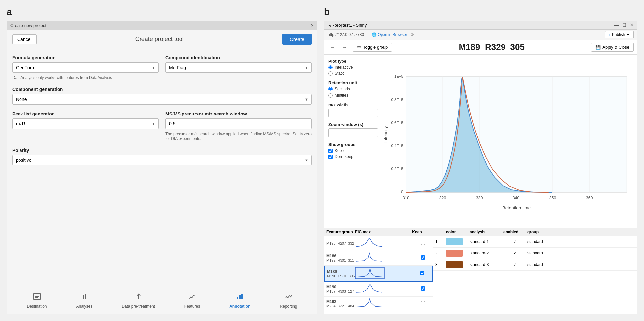  I want to click on row-group-label: M190 M137_R303_127, so click(341, 289).